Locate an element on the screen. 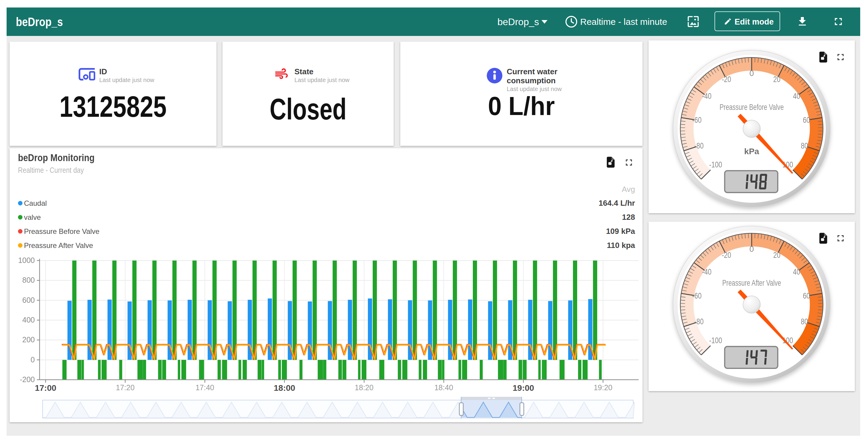 Image resolution: width=868 pixels, height=445 pixels. svg-text: 1000 is located at coordinates (26, 261).